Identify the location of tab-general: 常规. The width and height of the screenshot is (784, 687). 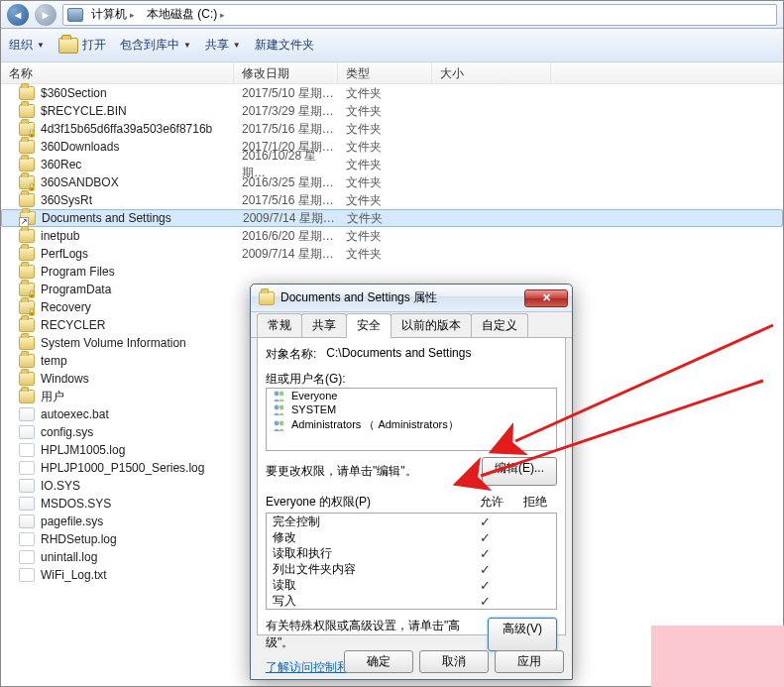
(280, 325).